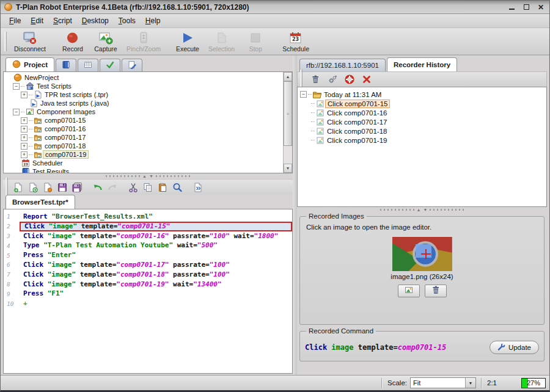 Image resolution: width=550 pixels, height=392 pixels. What do you see at coordinates (148, 255) in the screenshot?
I see `editor-line: 5Press "Enter"` at bounding box center [148, 255].